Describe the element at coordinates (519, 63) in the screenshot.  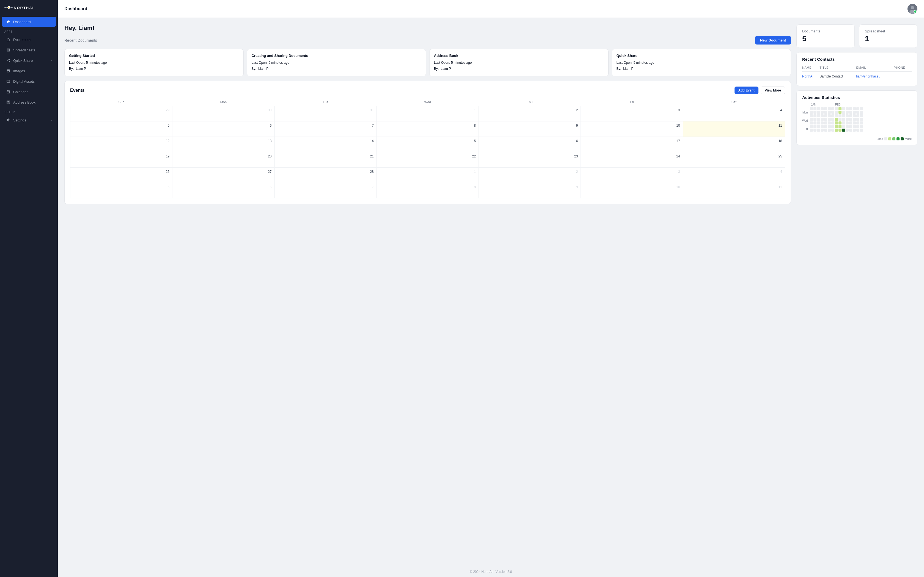
I see `doc-card-2: Address Book Last Open: 5 minutes ago By…` at that location.